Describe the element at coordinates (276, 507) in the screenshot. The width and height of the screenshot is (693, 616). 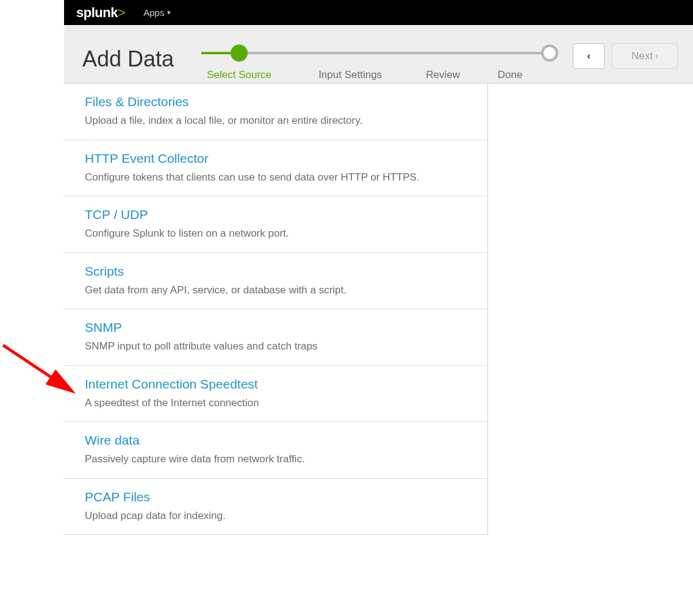
I see `source-item-pcap: PCAP Files Upload pcap data for indexing…` at that location.